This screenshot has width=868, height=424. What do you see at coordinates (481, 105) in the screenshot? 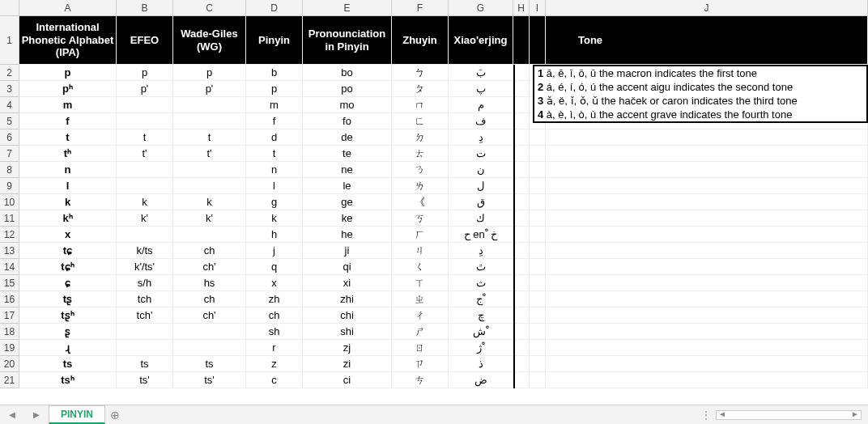
I see `cell-G-4: م` at bounding box center [481, 105].